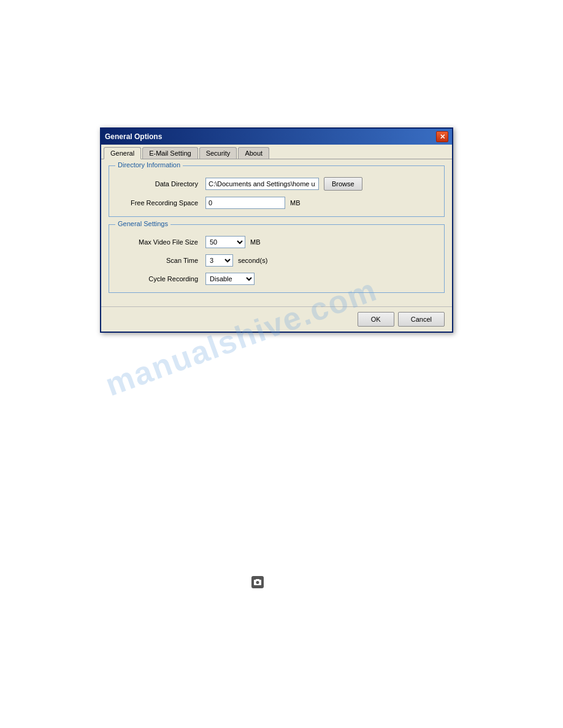 The width and height of the screenshot is (563, 728). I want to click on title-bar: General Options ✕, so click(277, 137).